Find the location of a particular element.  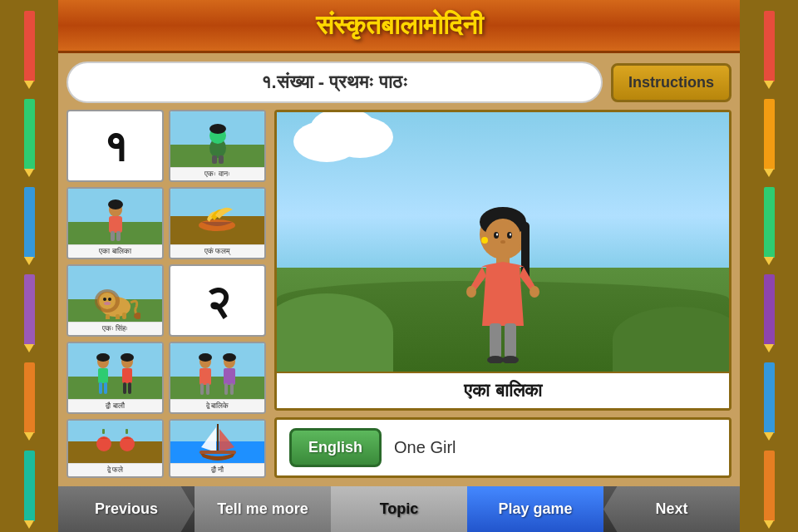

card-boat: द्वौ नौ is located at coordinates (218, 449).